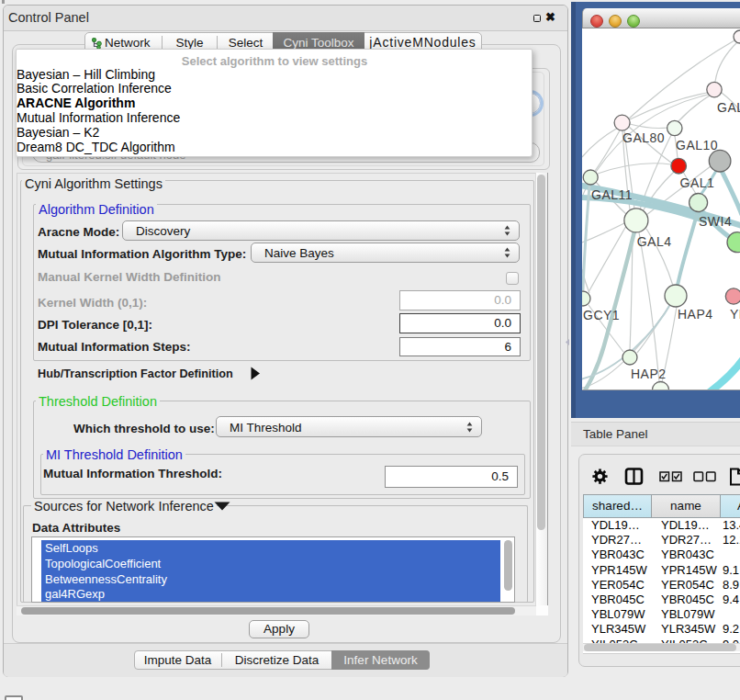 The width and height of the screenshot is (740, 700). I want to click on svg-text: SWI4, so click(715, 221).